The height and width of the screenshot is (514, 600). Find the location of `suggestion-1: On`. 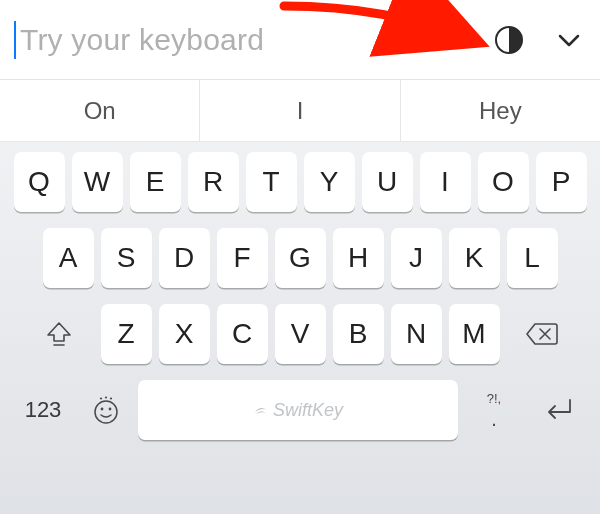

suggestion-1: On is located at coordinates (100, 110).